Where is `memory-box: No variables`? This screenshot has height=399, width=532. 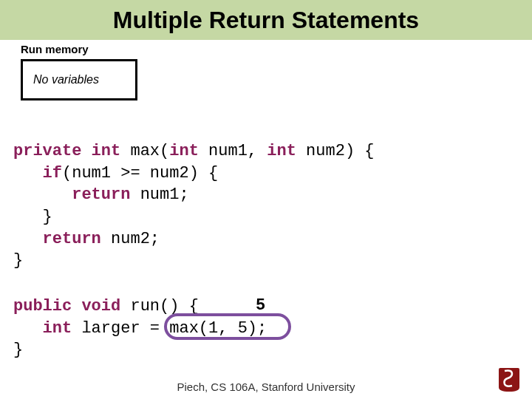 memory-box: No variables is located at coordinates (79, 80).